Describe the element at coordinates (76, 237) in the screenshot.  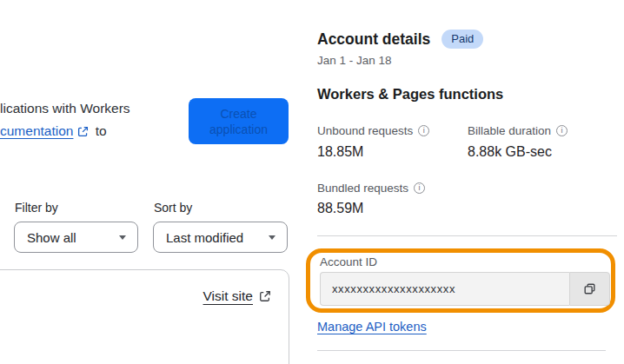
I see `filter-select: Show all` at that location.